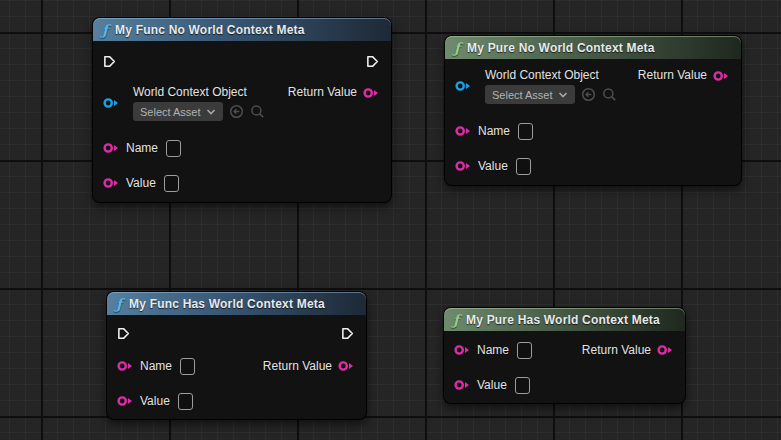 The image size is (781, 440). I want to click on node-my-pure-no-world-context-meta: ƒ My Pure No World Context Meta World Co…, so click(593, 110).